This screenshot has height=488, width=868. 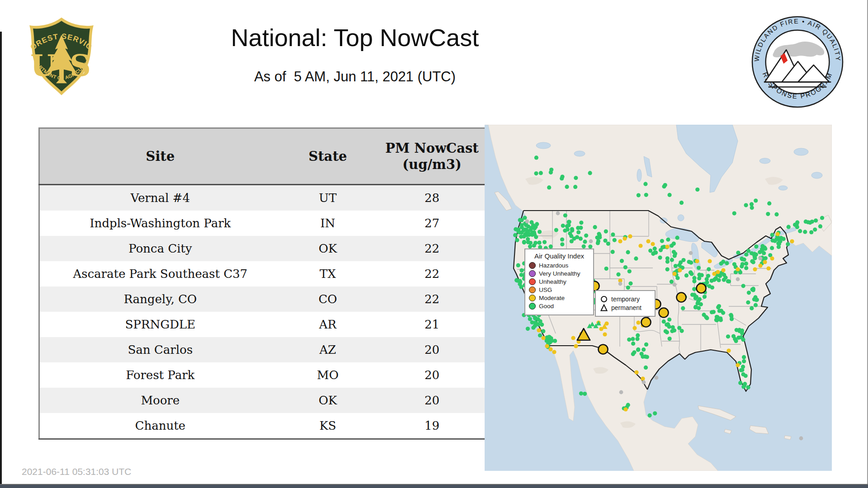 What do you see at coordinates (160, 156) in the screenshot?
I see `column-header: Site` at bounding box center [160, 156].